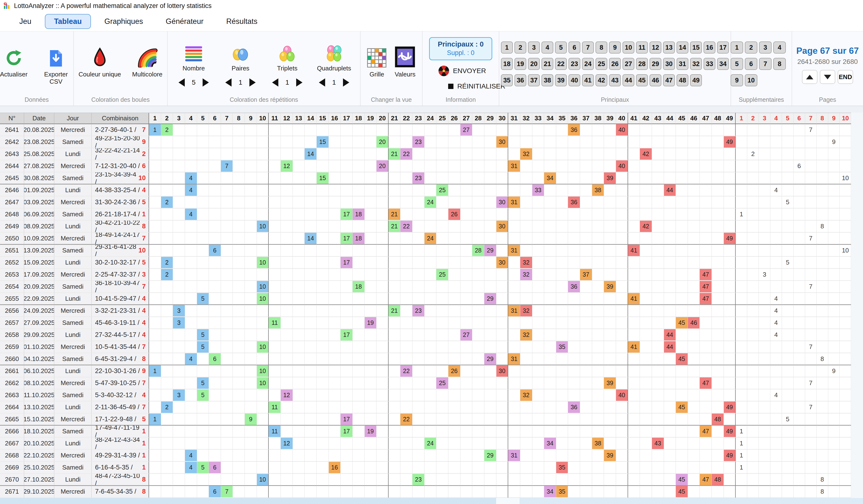 This screenshot has width=863, height=504. I want to click on principal-number-button-38: 38, so click(547, 80).